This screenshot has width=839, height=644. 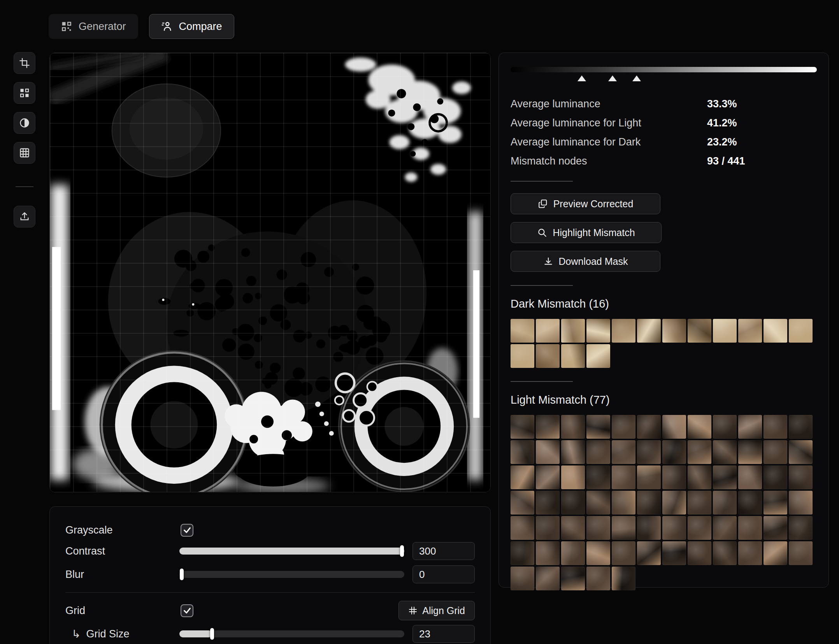 I want to click on grid-size-slider-handle, so click(x=212, y=634).